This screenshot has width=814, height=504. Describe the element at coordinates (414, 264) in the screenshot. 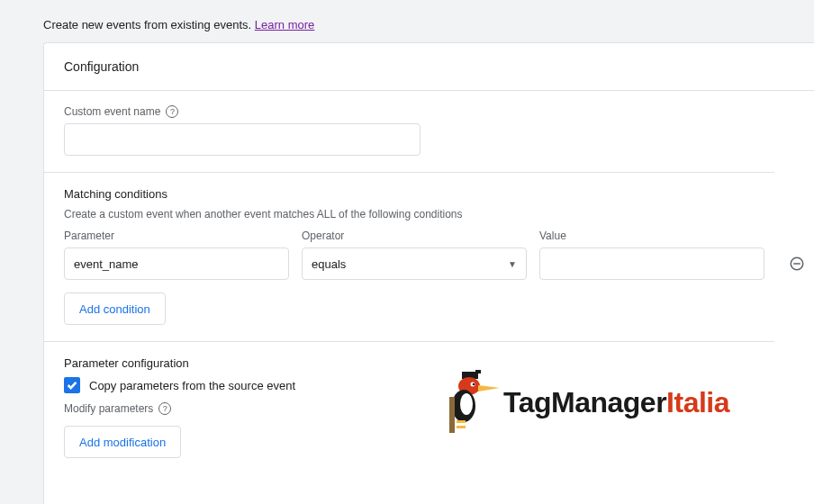

I see `operator-select: equals ▼` at that location.